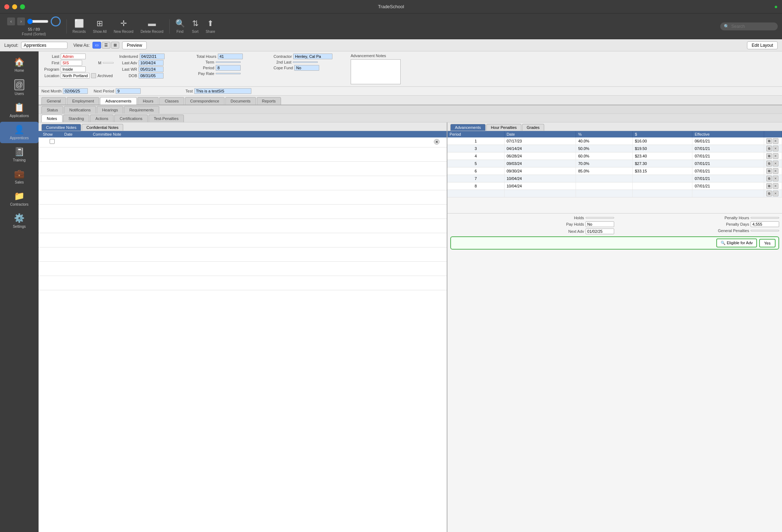  What do you see at coordinates (19, 174) in the screenshot?
I see `sales-icon: 💼` at bounding box center [19, 174].